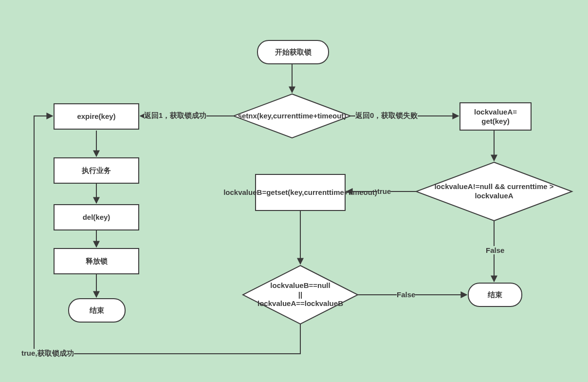 Image resolution: width=588 pixels, height=382 pixels. What do you see at coordinates (494, 191) in the screenshot?
I see `conda-label: lockvalueA!=null && currenttime > lockva…` at bounding box center [494, 191].